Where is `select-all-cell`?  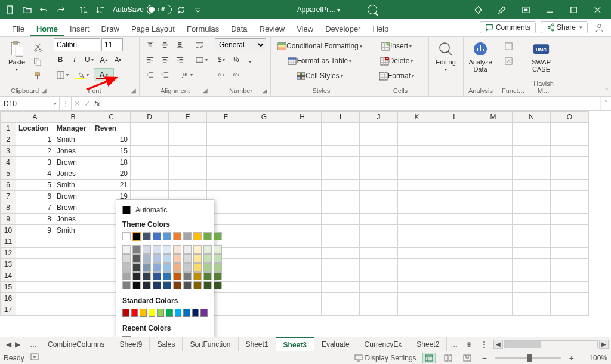 select-all-cell is located at coordinates (8, 117).